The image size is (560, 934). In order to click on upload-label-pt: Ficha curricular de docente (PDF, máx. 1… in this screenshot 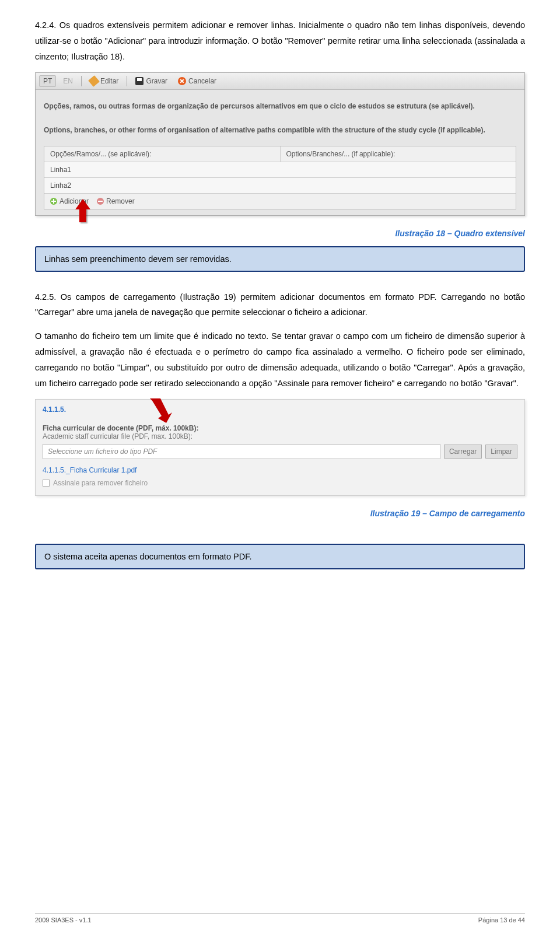, I will do `click(280, 428)`.